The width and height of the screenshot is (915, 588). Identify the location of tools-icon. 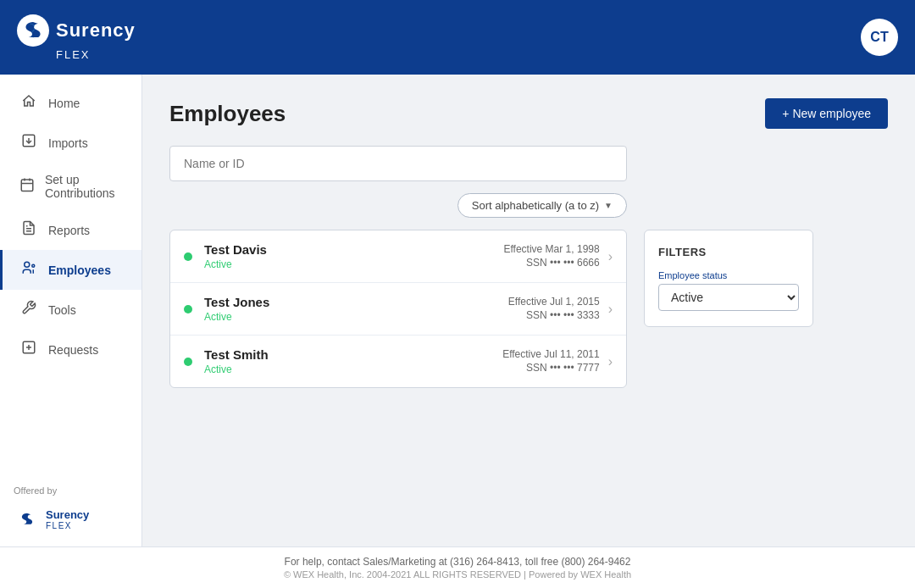
(29, 310).